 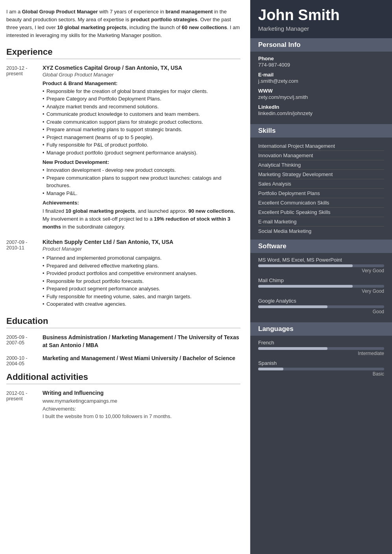 What do you see at coordinates (142, 297) in the screenshot?
I see `bullet-item: Fully responsible for meeting volume, sa…` at bounding box center [142, 297].